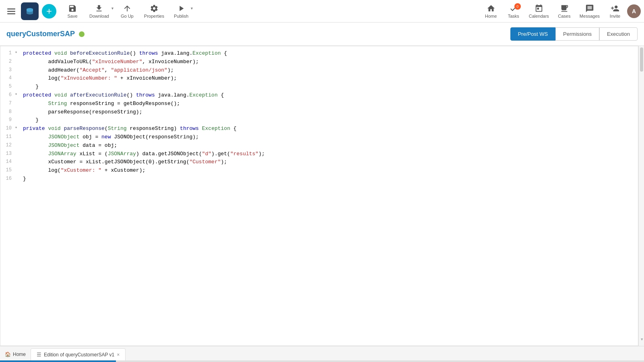 This screenshot has height=362, width=644. Describe the element at coordinates (641, 196) in the screenshot. I see `editor-scrollbar: ▾` at that location.